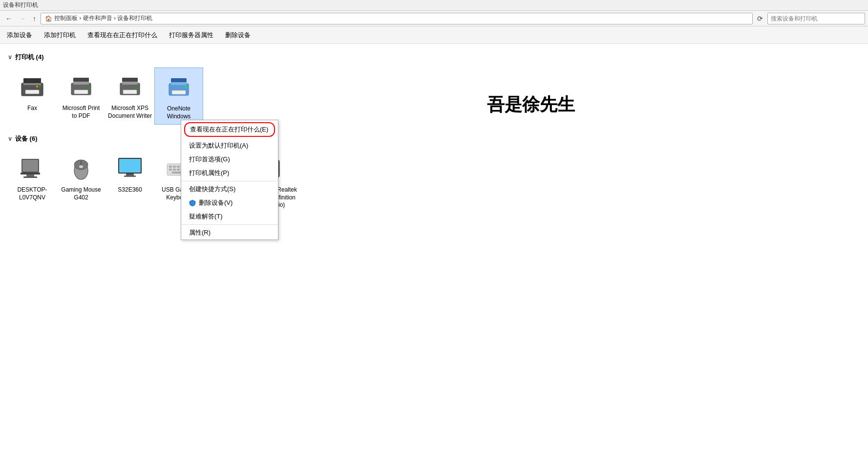 Image resolution: width=868 pixels, height=458 pixels. What do you see at coordinates (130, 112) in the screenshot?
I see `xps-label: Microsoft XPS Document Writer` at bounding box center [130, 112].